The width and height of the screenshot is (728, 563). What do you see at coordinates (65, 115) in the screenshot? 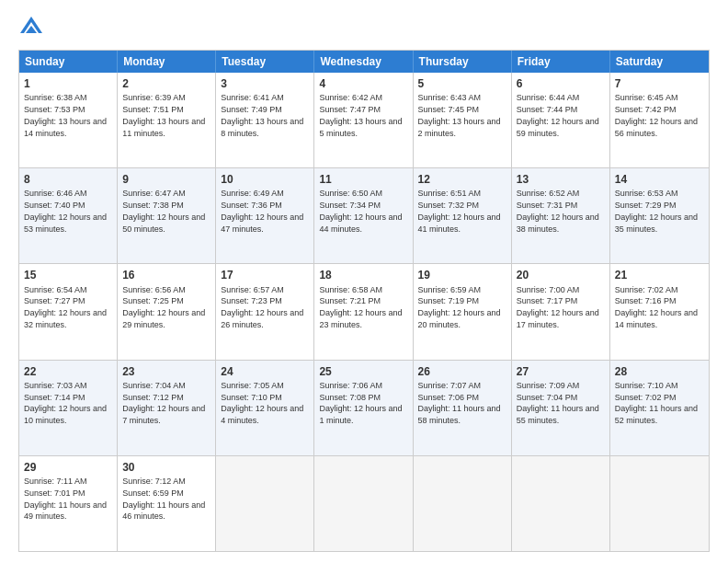
I see `cell-info: Sunrise: 6:38 AMSunset: 7:53 PMDaylight:…` at bounding box center [65, 115].